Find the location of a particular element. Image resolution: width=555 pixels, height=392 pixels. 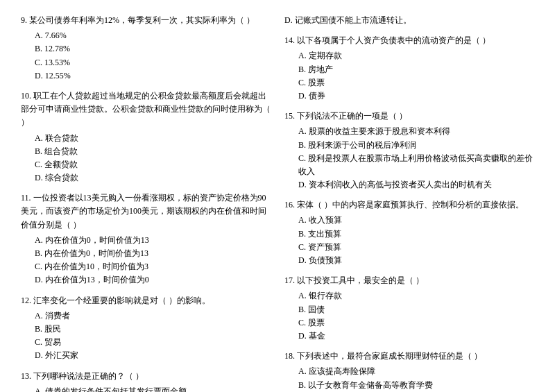

question-title: 18. 下列表述中，最符合家庭成长期理财特征的是（ ） is located at coordinates (409, 357).